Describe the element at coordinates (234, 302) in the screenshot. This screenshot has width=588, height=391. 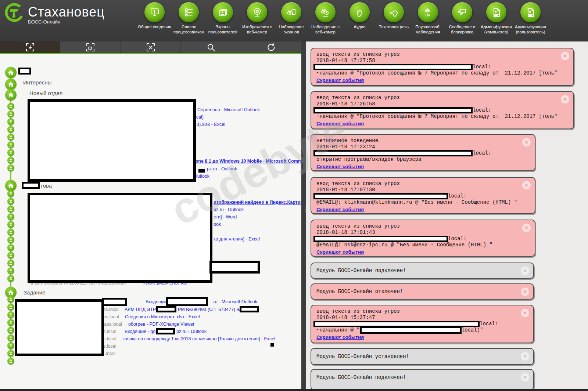
I see `window-title-link: .ru - Microsoft Outlook` at that location.